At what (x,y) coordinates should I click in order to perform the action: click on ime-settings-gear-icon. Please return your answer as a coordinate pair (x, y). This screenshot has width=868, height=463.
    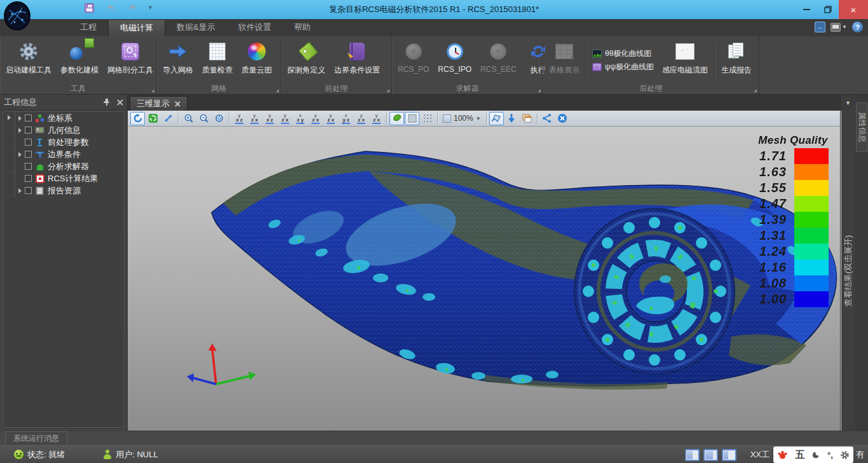
    Looking at the image, I should click on (845, 455).